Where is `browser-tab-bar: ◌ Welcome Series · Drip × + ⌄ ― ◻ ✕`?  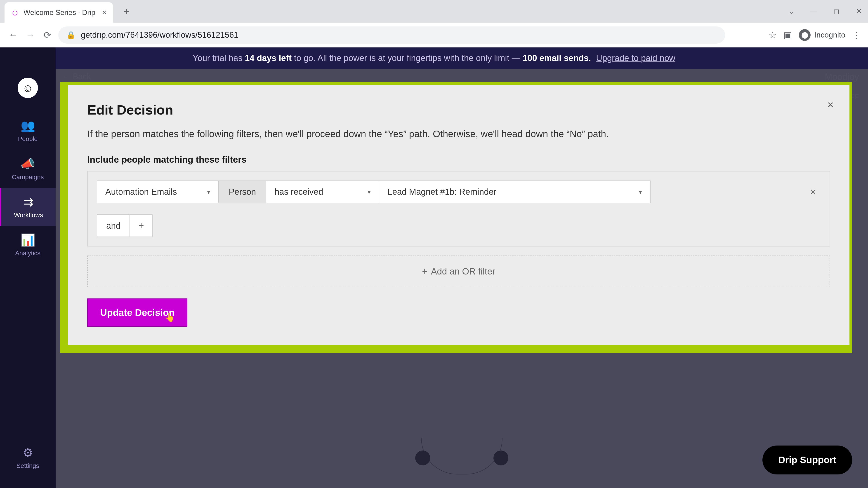 browser-tab-bar: ◌ Welcome Series · Drip × + ⌄ ― ◻ ✕ is located at coordinates (434, 11).